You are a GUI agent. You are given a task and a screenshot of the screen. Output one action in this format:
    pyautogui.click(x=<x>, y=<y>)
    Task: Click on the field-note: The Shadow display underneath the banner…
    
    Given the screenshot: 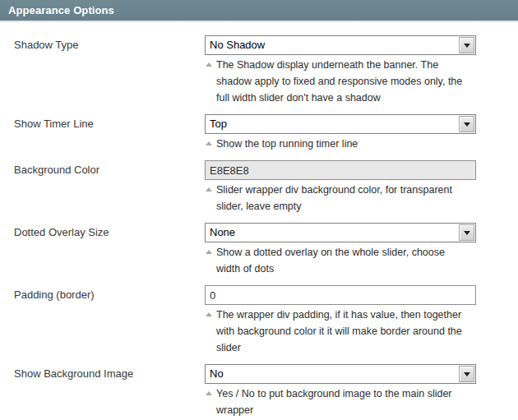 What is the action you would take?
    pyautogui.click(x=337, y=81)
    